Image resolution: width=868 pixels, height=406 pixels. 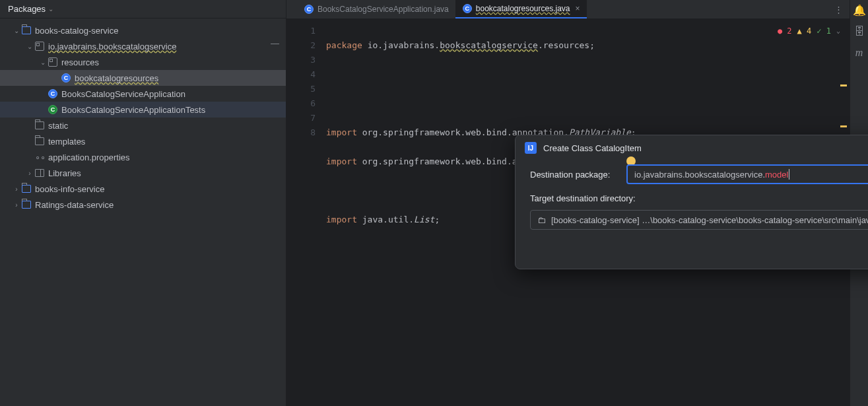 What do you see at coordinates (40, 157) in the screenshot?
I see `properties-icon: ∘∘` at bounding box center [40, 157].